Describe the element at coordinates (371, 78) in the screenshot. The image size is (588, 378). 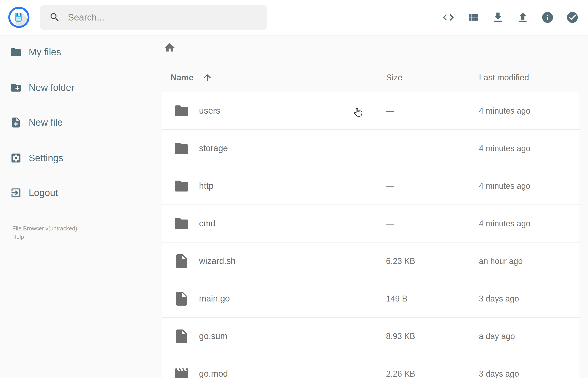
I see `listing-header: Name Size Last modified` at that location.